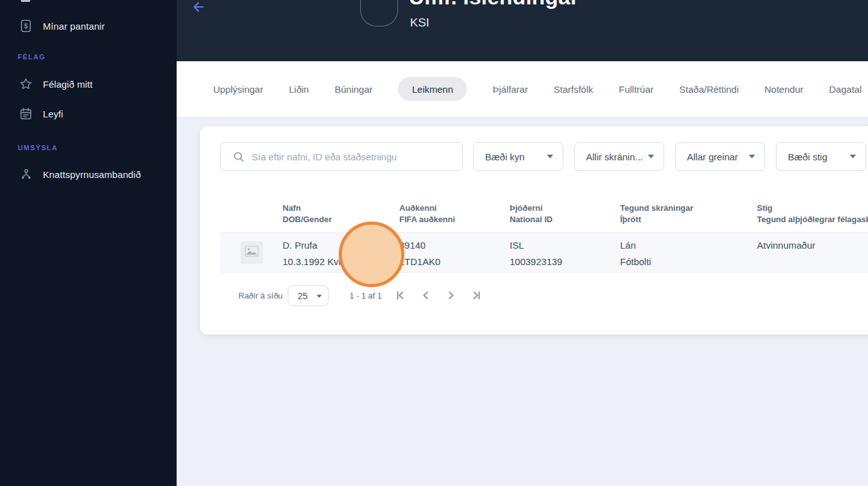 The height and width of the screenshot is (486, 868). What do you see at coordinates (299, 89) in the screenshot?
I see `tab-lidin: Liðin` at bounding box center [299, 89].